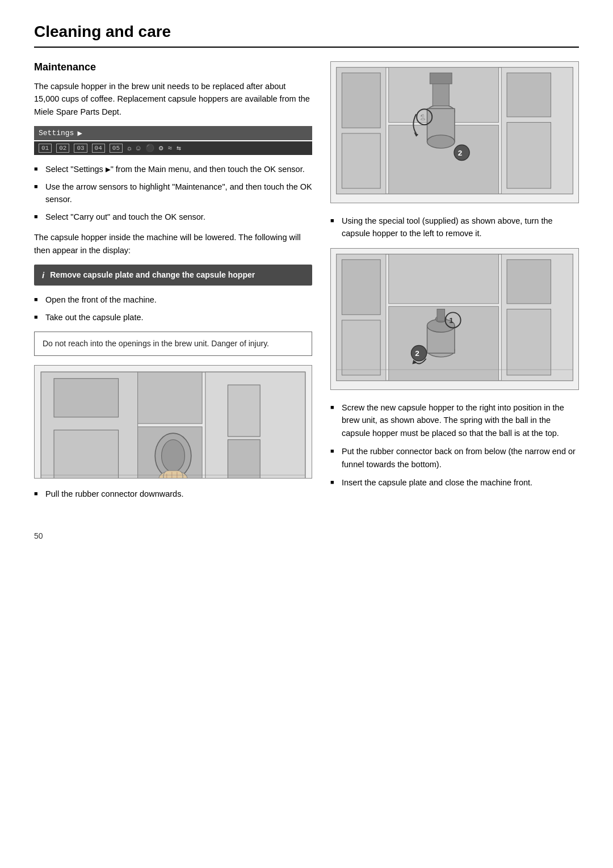  What do you see at coordinates (173, 422) in the screenshot?
I see `diagram-svg-bottom-left` at bounding box center [173, 422].